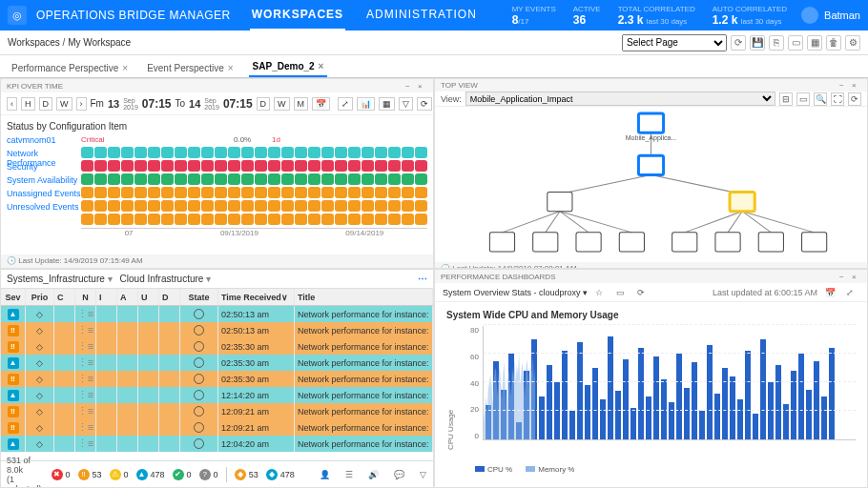 The width and height of the screenshot is (868, 488). I want to click on tool-refresh-icon: ⟳, so click(738, 43).